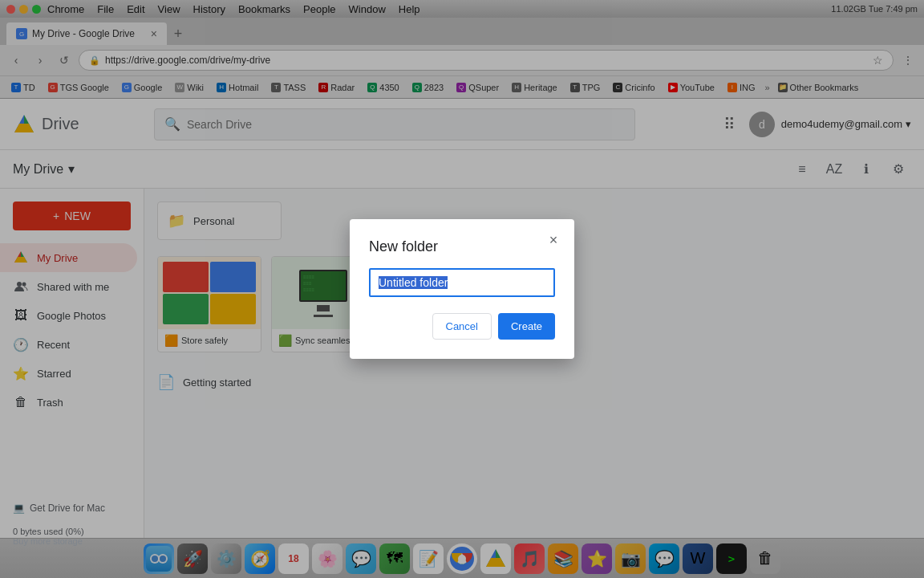 This screenshot has height=578, width=924. I want to click on dialog-close-button: ×, so click(553, 240).